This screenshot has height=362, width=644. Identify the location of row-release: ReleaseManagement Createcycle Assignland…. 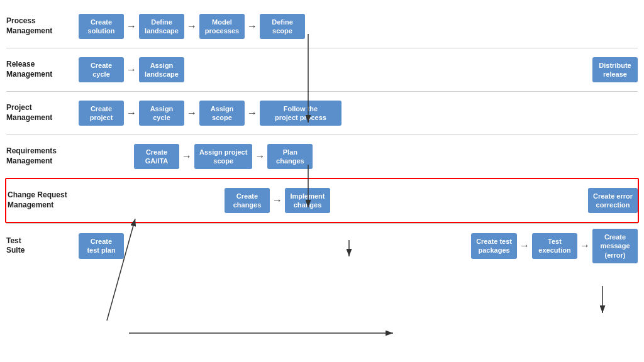
(322, 69).